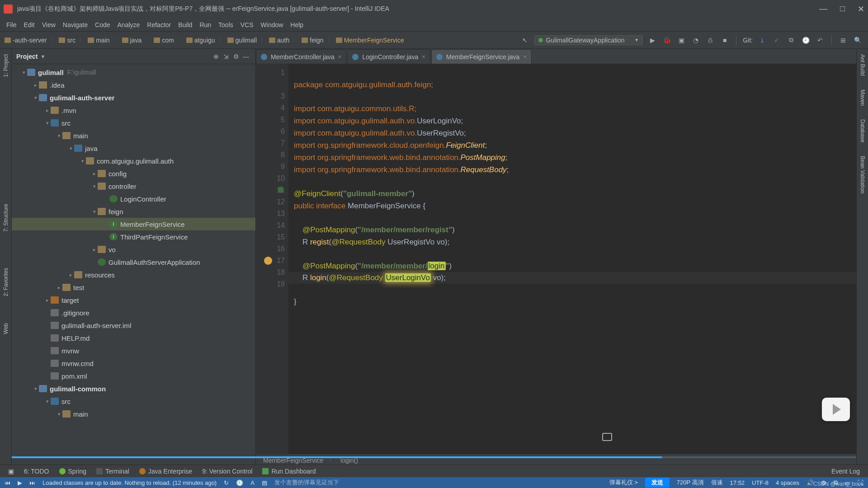  What do you see at coordinates (717, 483) in the screenshot?
I see `speed-selector: 倍速` at bounding box center [717, 483].